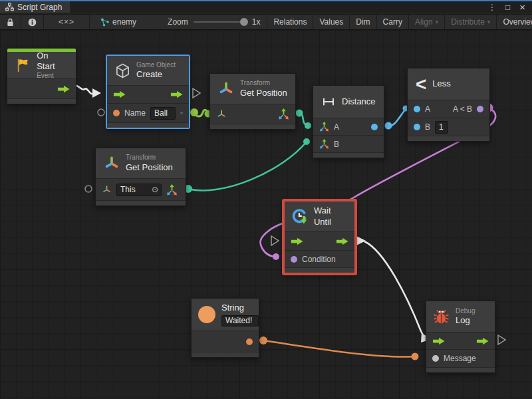 The height and width of the screenshot is (399, 532). I want to click on distribute-dropdown: Distribute ▾, so click(471, 22).